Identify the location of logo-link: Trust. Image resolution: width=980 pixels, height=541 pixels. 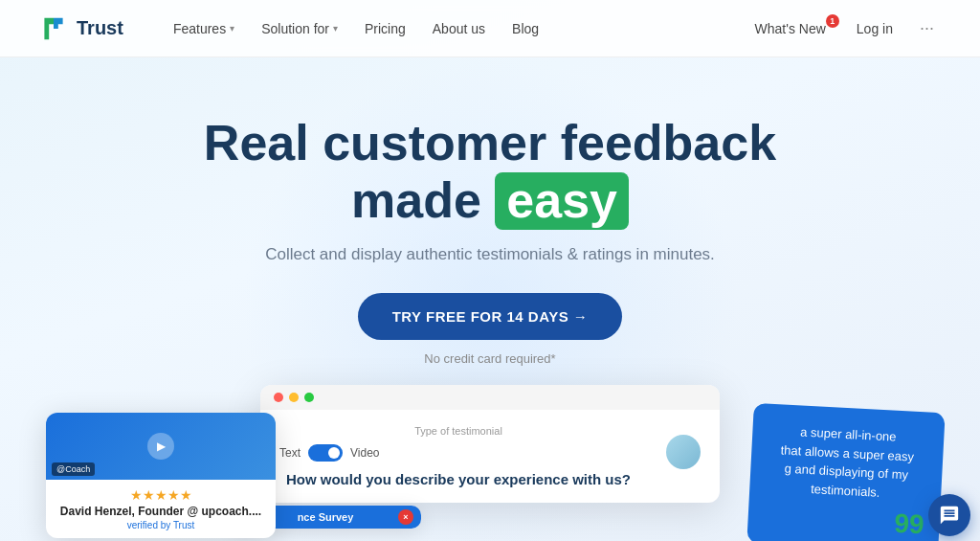
(80, 29).